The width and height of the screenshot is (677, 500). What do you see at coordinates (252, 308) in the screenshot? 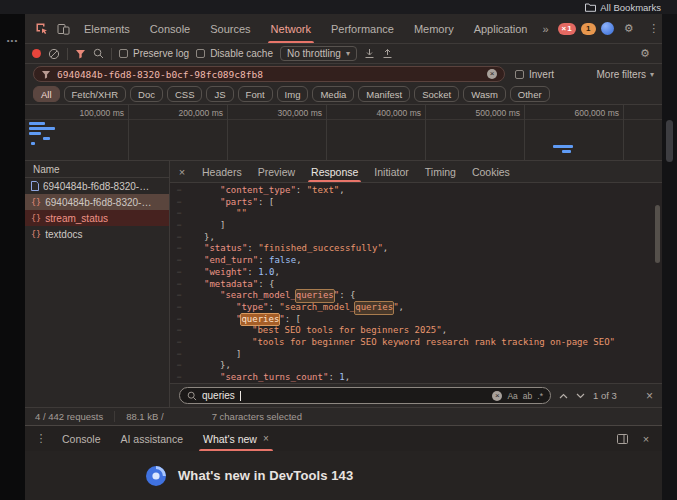
I see `code-token: "type"` at bounding box center [252, 308].